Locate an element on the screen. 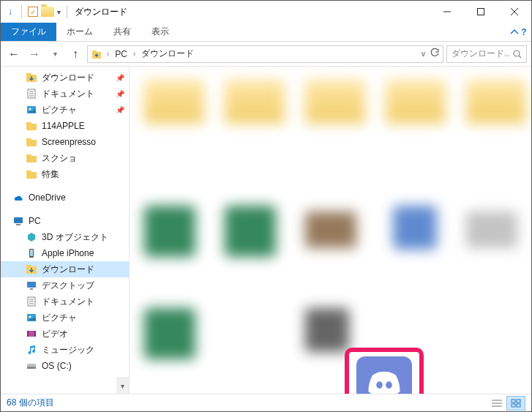 Image resolution: width=532 pixels, height=412 pixels. quick-access-item: 特集 is located at coordinates (64, 174).